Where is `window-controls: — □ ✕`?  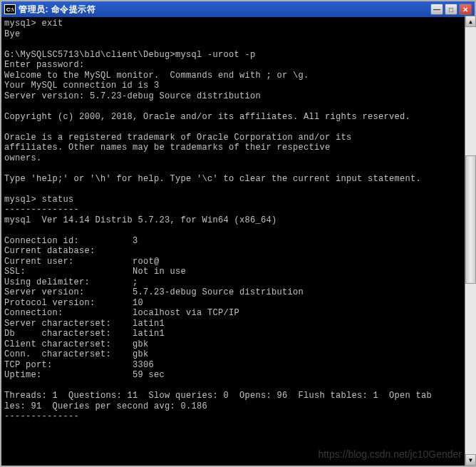 window-controls: — □ ✕ is located at coordinates (451, 9).